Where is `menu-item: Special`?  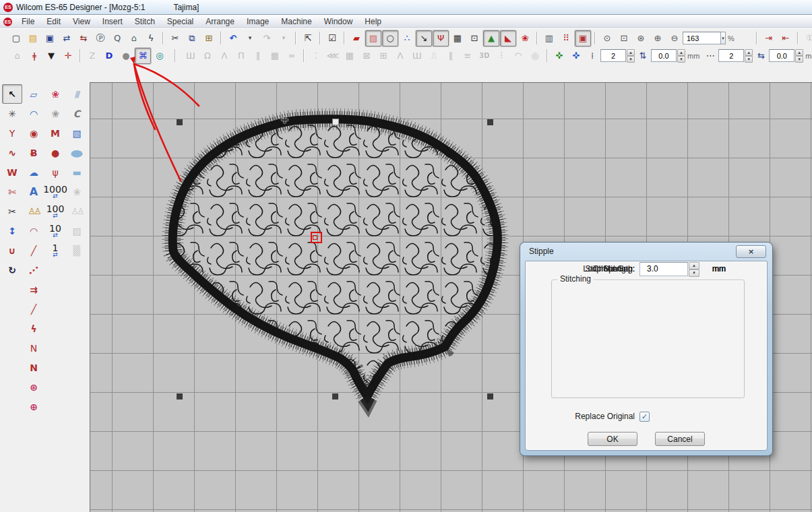 menu-item: Special is located at coordinates (181, 22).